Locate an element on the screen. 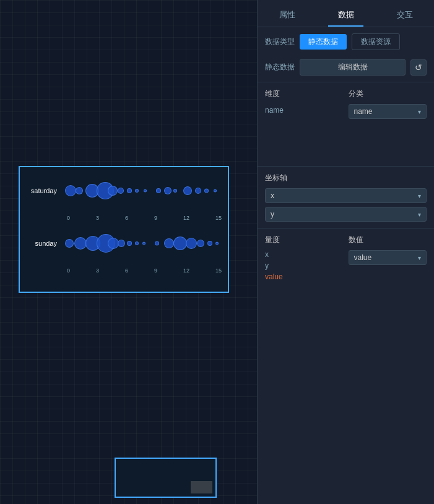 The height and width of the screenshot is (504, 434). measure-section: 量度 x y value is located at coordinates (305, 259).